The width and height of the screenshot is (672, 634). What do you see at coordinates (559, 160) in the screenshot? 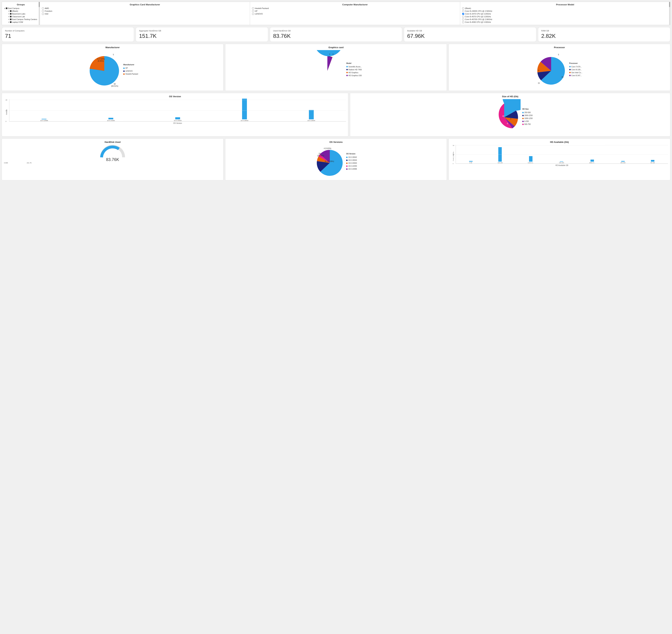
I see `hd-available-card: HD Available (Gb) Count_totalSta... 0 25…` at bounding box center [559, 160].